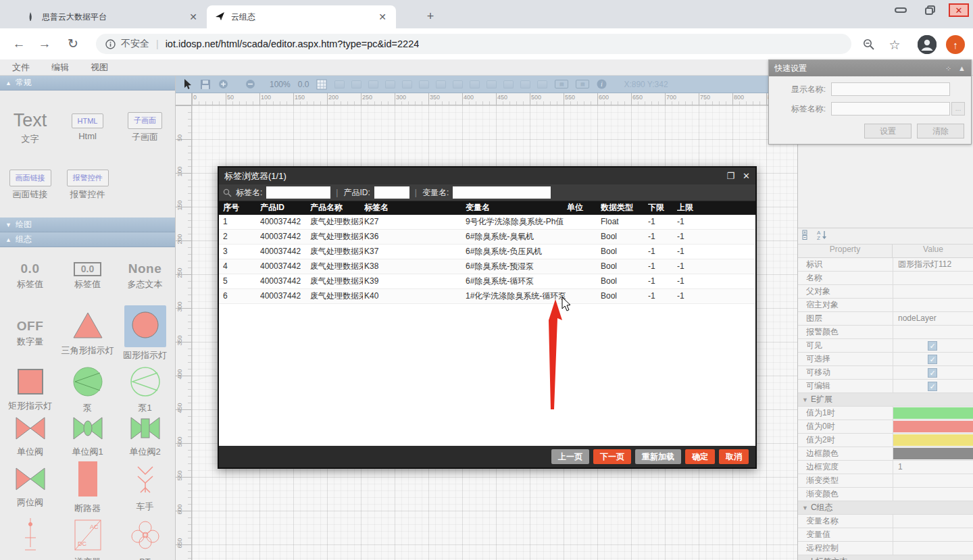  Describe the element at coordinates (930, 10) in the screenshot. I see `window-restore-button` at that location.